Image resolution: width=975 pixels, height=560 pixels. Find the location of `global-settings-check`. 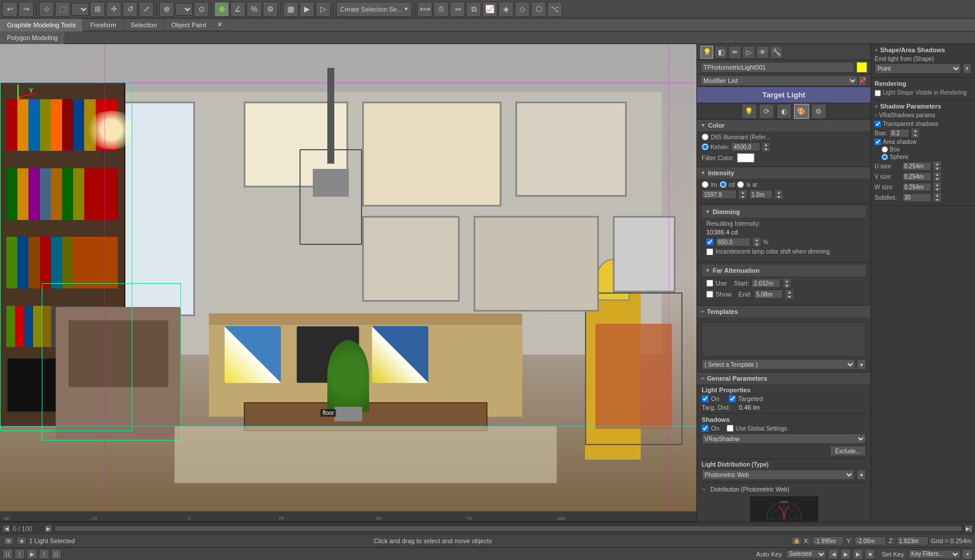

global-settings-check is located at coordinates (730, 428).